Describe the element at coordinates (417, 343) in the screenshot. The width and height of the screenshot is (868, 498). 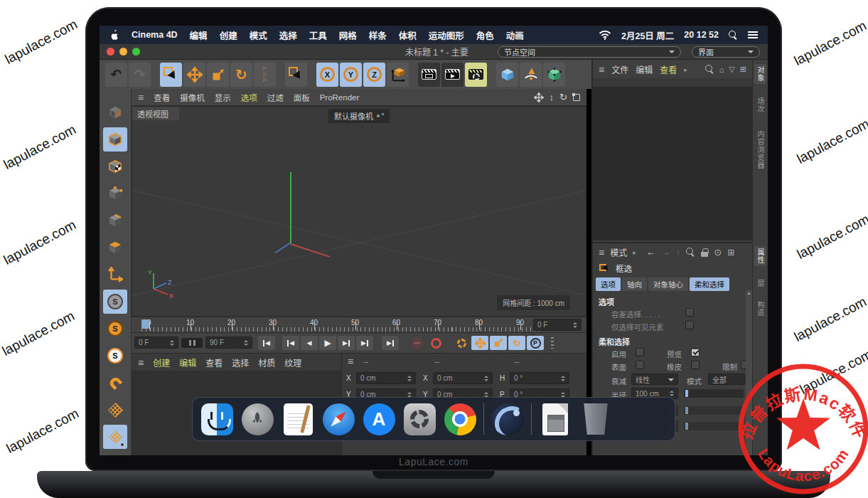
I see `record-key-button` at that location.